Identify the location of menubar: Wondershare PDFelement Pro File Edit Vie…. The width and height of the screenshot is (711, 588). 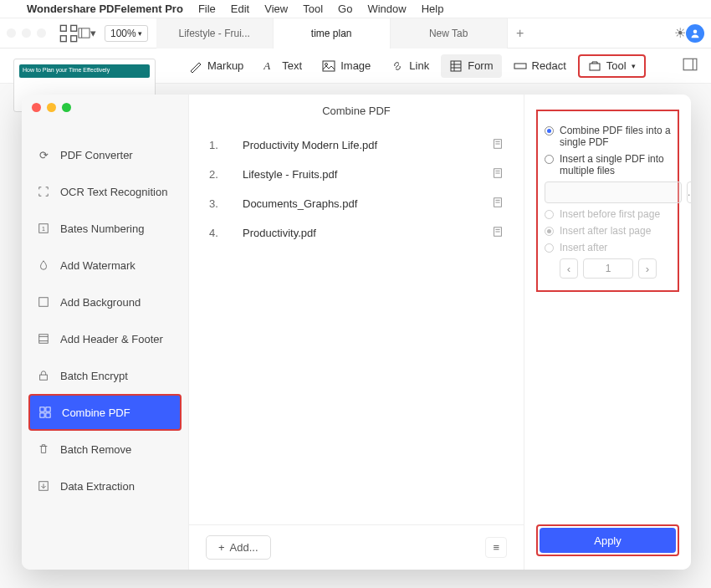
(356, 9).